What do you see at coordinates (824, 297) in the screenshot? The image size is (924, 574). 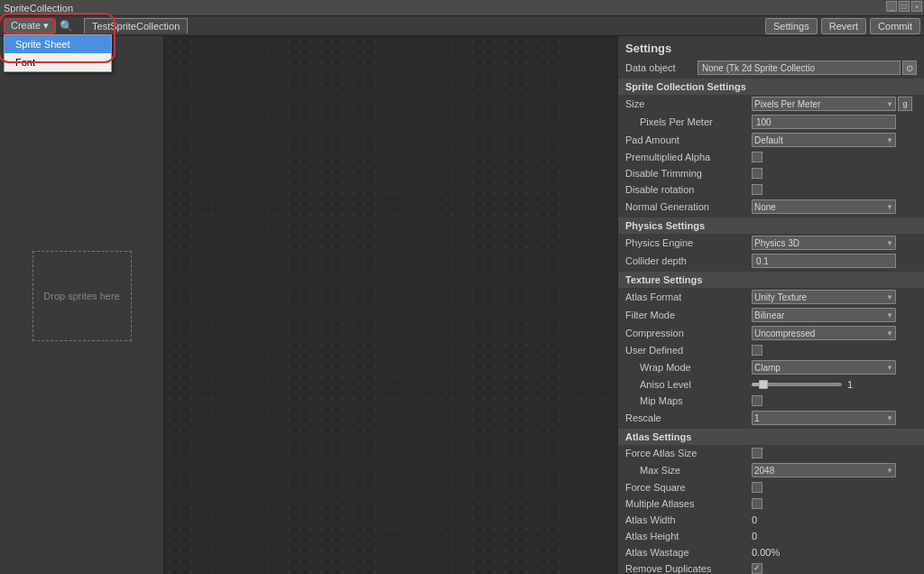 I see `select-atlas-format: Unity Texture ▼` at bounding box center [824, 297].